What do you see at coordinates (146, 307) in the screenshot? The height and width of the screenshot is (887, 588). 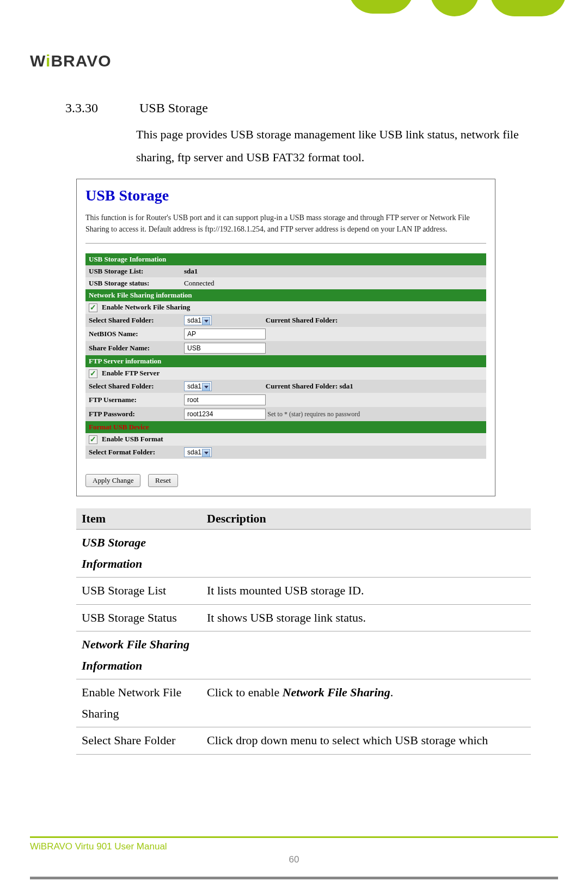 I see `nfs-enable-label: Enable Network File Sharing` at bounding box center [146, 307].